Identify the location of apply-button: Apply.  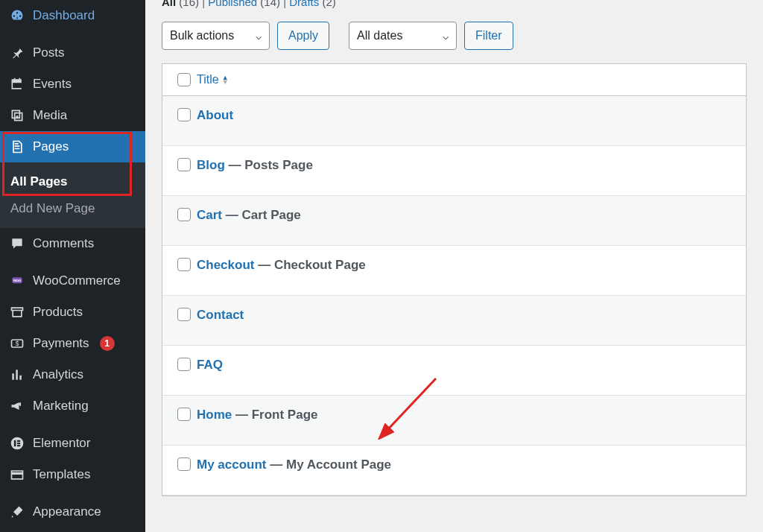
(303, 36).